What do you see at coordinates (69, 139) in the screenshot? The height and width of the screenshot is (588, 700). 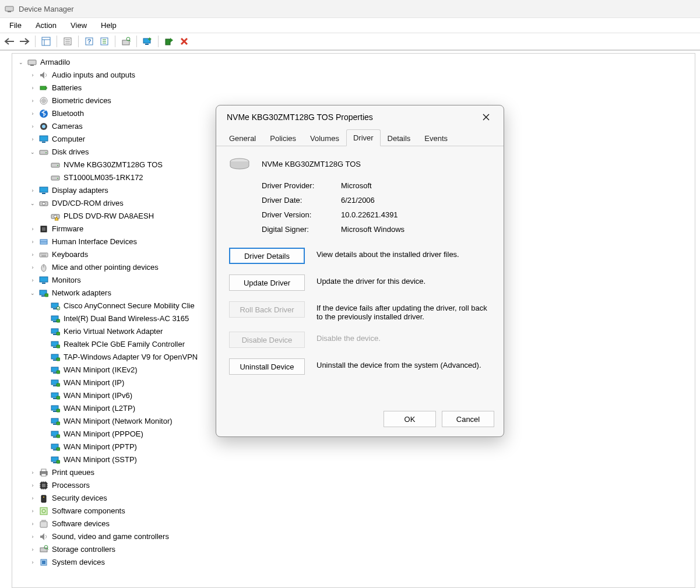 I see `tree-node-label: Computer` at bounding box center [69, 139].